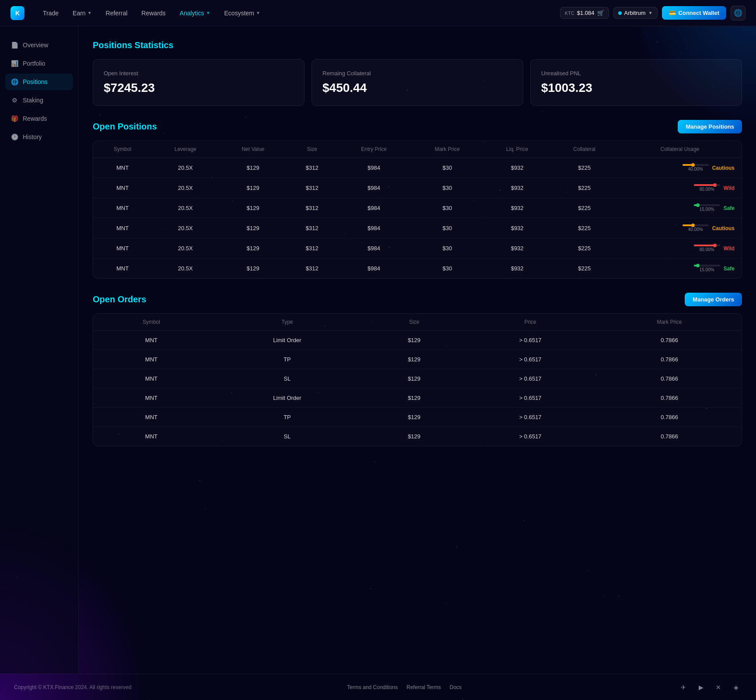 The width and height of the screenshot is (756, 700). What do you see at coordinates (696, 229) in the screenshot?
I see `usage-pct: 40.00%` at bounding box center [696, 229].